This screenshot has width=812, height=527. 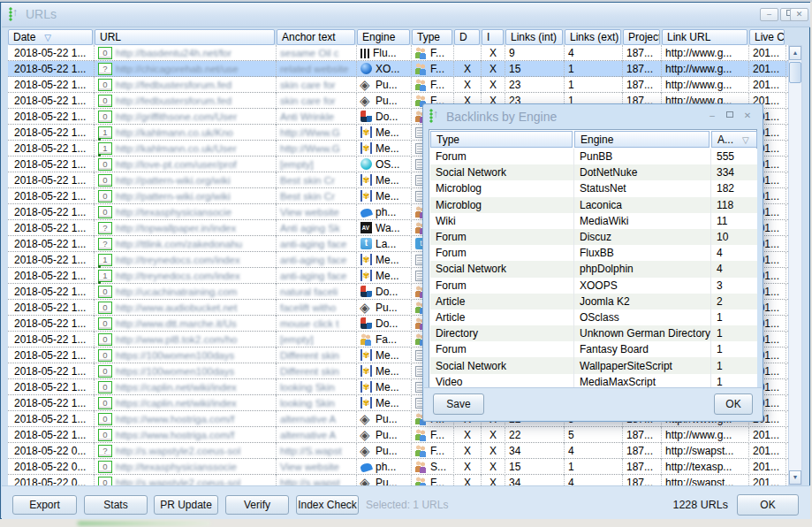 What do you see at coordinates (795, 265) in the screenshot?
I see `vertical-scrollbar: ▲ ▼` at bounding box center [795, 265].